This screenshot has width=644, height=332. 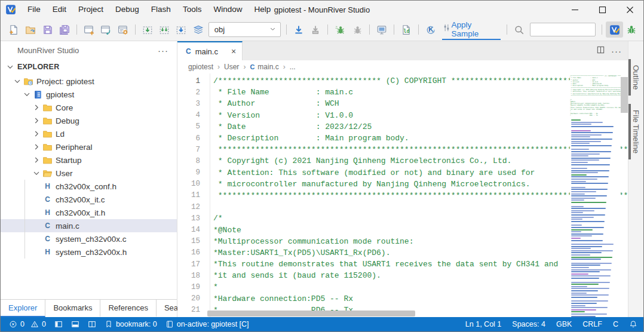 What do you see at coordinates (127, 10) in the screenshot?
I see `menu-debug: Debug` at bounding box center [127, 10].